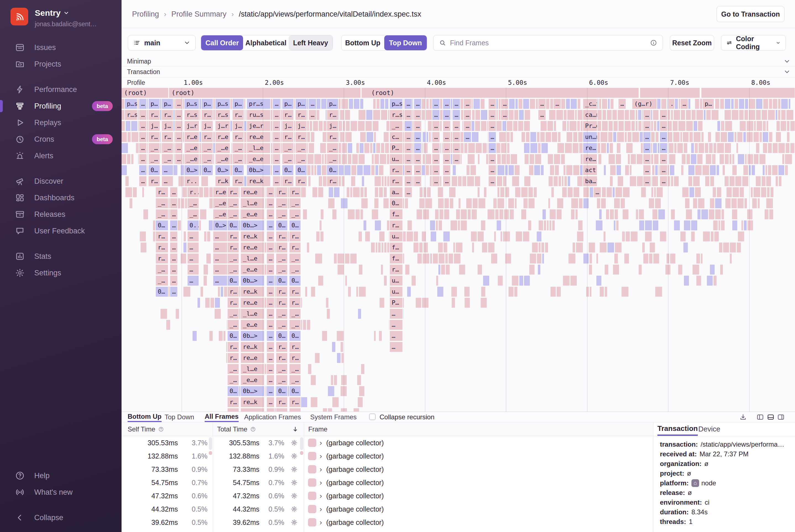 Image resolution: width=795 pixels, height=532 pixels. What do you see at coordinates (396, 303) in the screenshot?
I see `flame-frame: P…` at bounding box center [396, 303].